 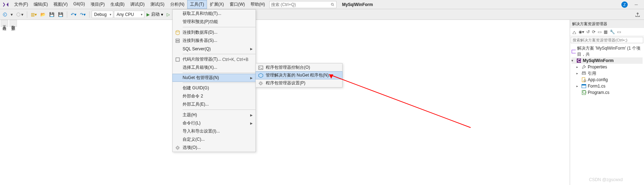 I want to click on menuitem: 连接到数据库(D)..., so click(x=214, y=33).